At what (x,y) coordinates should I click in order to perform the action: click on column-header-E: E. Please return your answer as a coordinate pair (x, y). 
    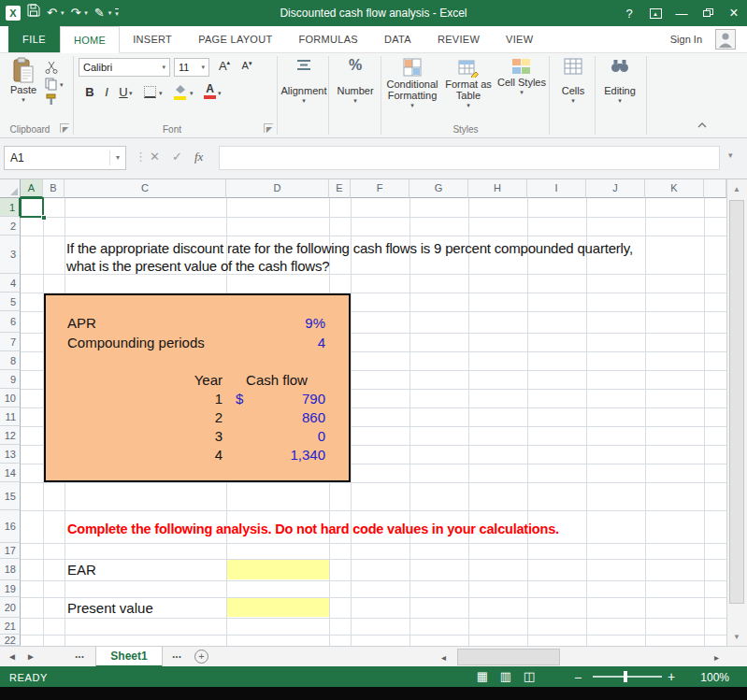
    Looking at the image, I should click on (340, 189).